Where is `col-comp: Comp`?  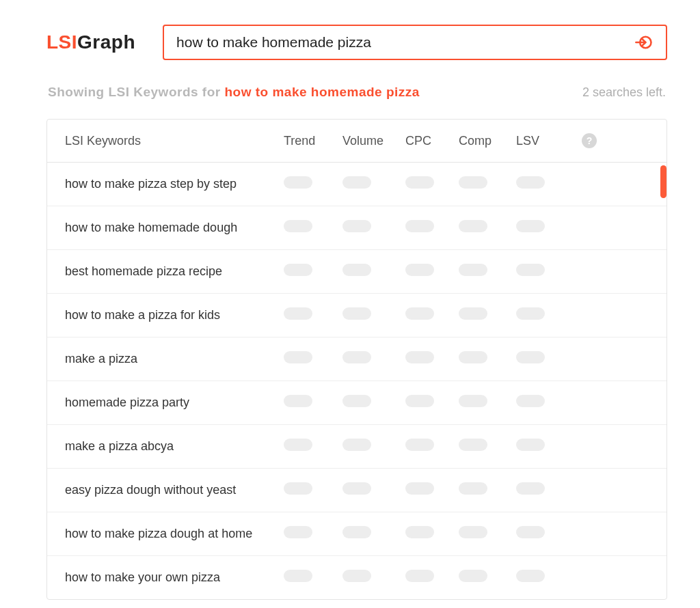 col-comp: Comp is located at coordinates (487, 141).